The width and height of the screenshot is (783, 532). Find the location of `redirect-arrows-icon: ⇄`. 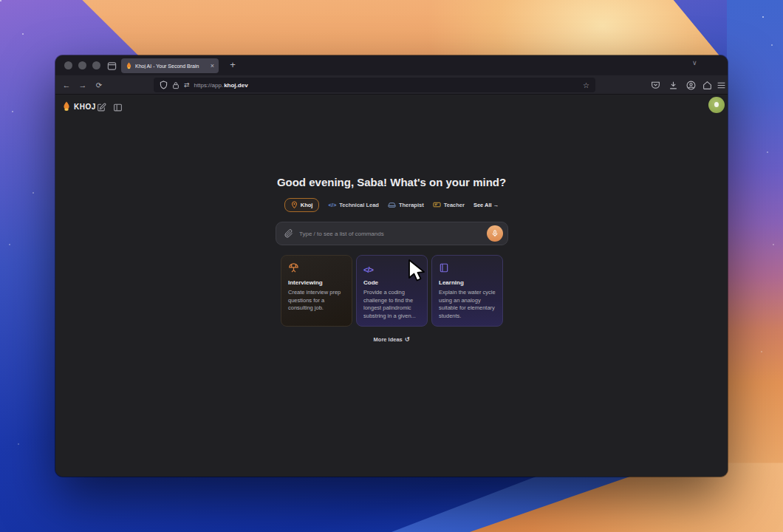

redirect-arrows-icon: ⇄ is located at coordinates (187, 85).